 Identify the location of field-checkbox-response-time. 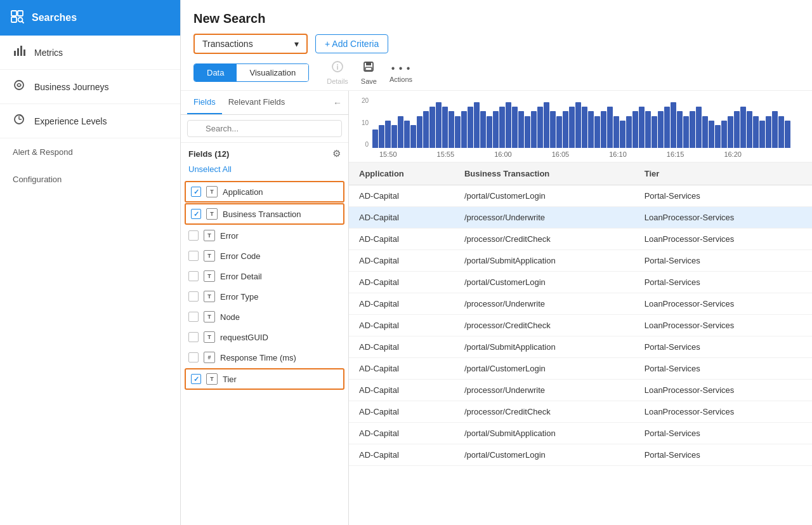
(193, 357).